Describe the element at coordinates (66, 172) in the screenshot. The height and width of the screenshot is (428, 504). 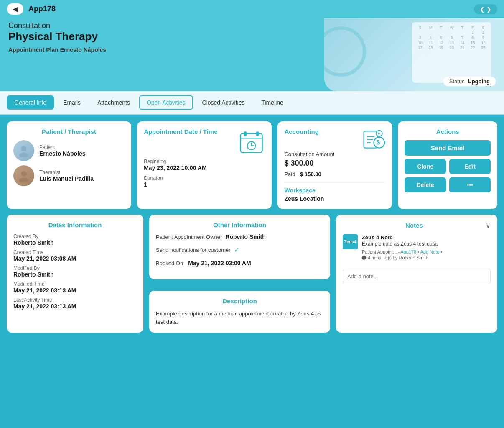
I see `therapist-role-label: Therapist` at that location.